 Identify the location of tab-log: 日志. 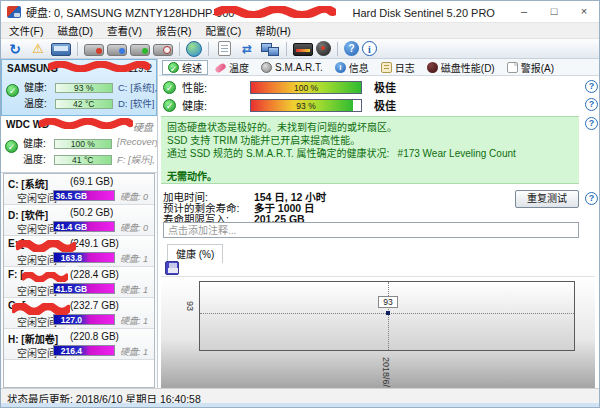
(398, 68).